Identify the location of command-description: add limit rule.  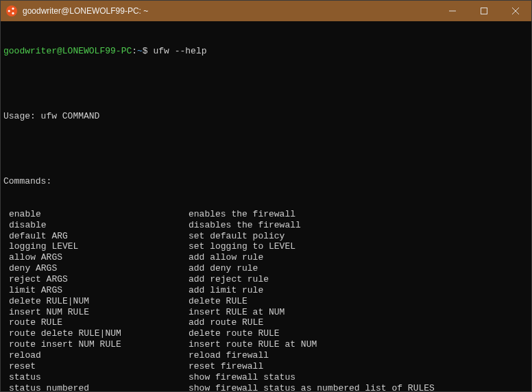
(226, 291).